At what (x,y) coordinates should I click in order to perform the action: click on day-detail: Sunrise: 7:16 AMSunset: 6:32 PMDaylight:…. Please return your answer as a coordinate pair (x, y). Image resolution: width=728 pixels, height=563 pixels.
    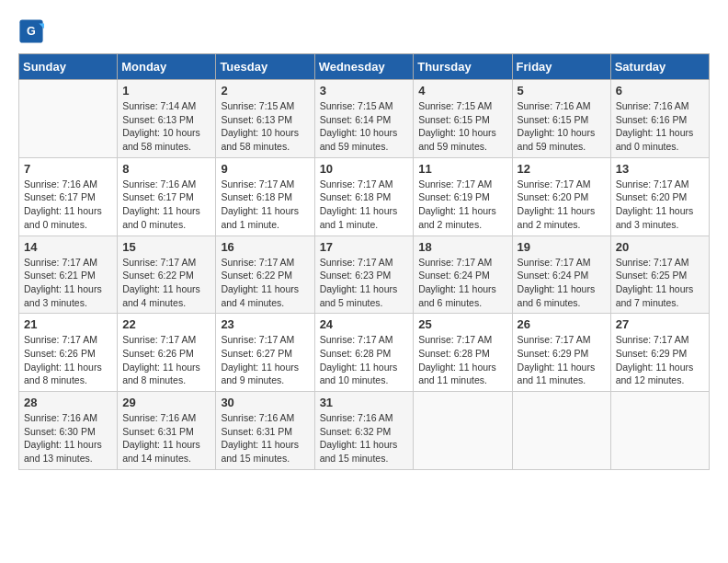
    Looking at the image, I should click on (364, 438).